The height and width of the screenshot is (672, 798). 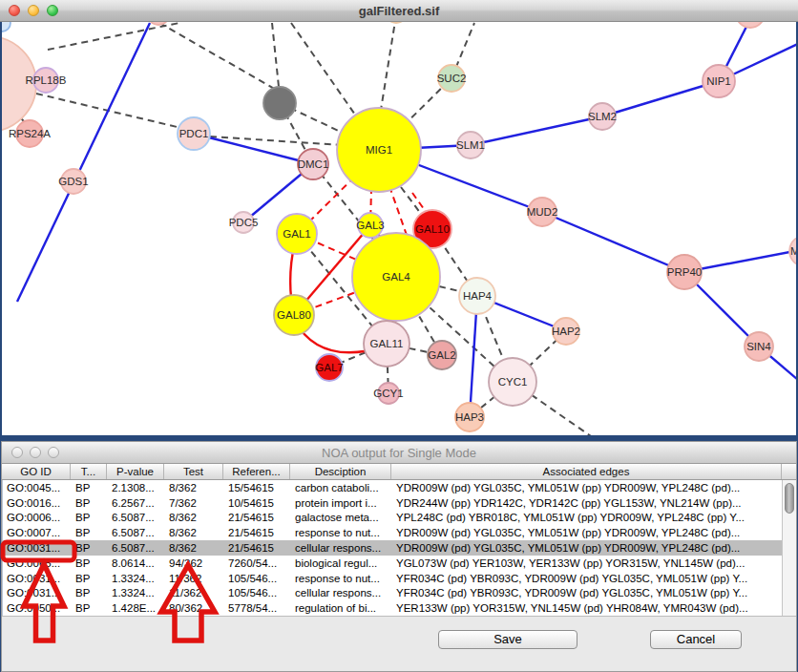 What do you see at coordinates (399, 578) in the screenshot?
I see `table-row: GO:0031...BP1.3324...11/362105/546...res…` at bounding box center [399, 578].